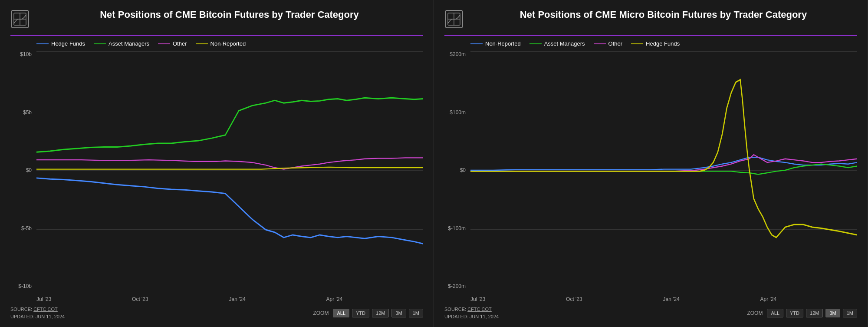 The image size is (868, 327). Describe the element at coordinates (27, 54) in the screenshot. I see `y-label-10b: $10b` at that location.